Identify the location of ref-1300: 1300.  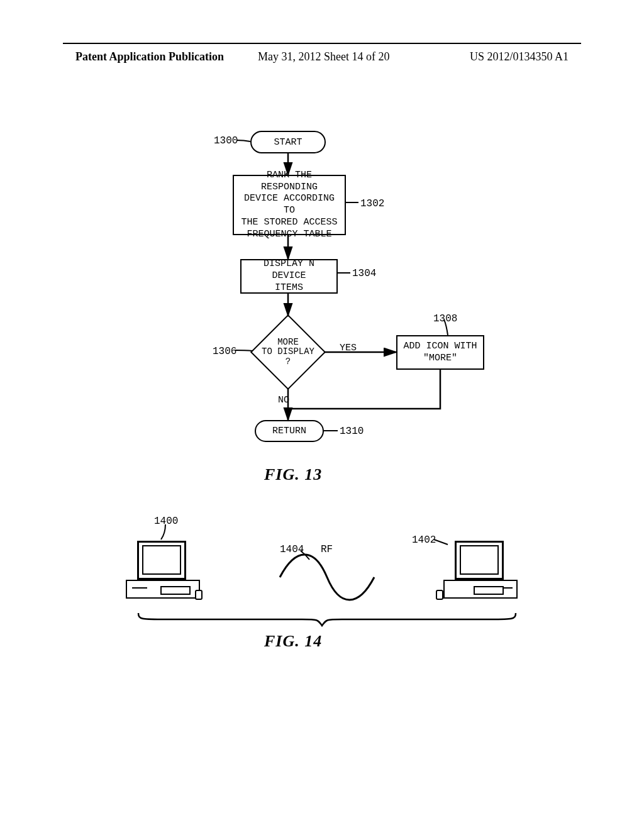
(226, 141).